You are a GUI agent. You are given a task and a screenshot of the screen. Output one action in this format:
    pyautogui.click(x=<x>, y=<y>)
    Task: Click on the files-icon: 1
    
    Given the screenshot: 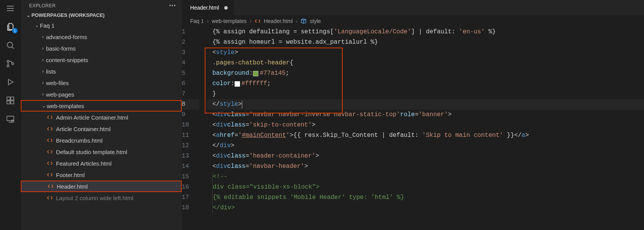 What is the action you would take?
    pyautogui.click(x=10, y=27)
    